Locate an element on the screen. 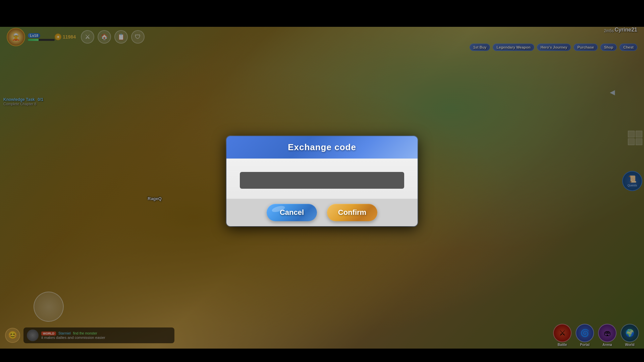 This screenshot has height=362, width=644. exchange-code-dialog: Exchange code Cancel Confirm is located at coordinates (322, 181).